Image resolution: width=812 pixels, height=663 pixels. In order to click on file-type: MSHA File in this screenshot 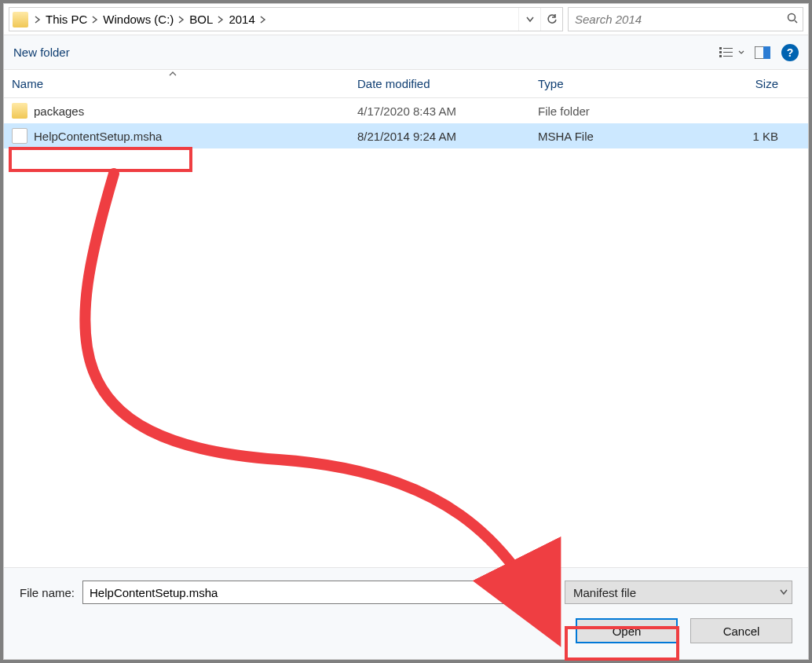, I will do `click(616, 137)`.